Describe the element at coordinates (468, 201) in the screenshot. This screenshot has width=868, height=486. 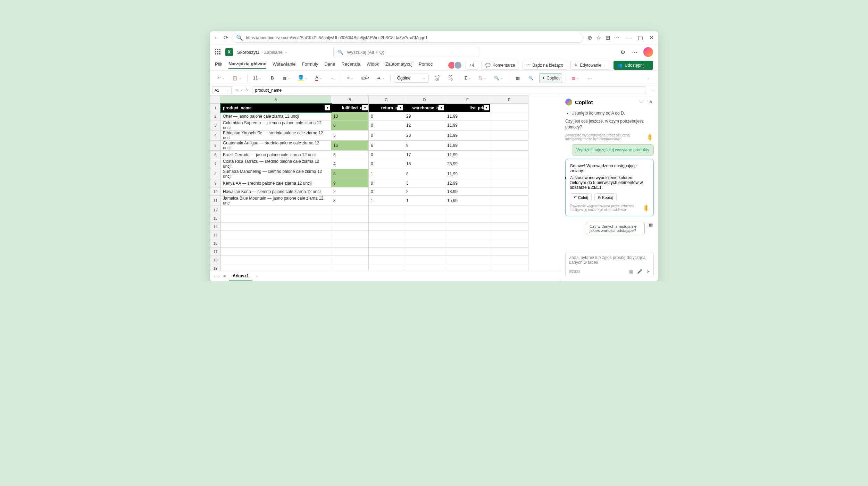
I see `cell: 15,99` at that location.